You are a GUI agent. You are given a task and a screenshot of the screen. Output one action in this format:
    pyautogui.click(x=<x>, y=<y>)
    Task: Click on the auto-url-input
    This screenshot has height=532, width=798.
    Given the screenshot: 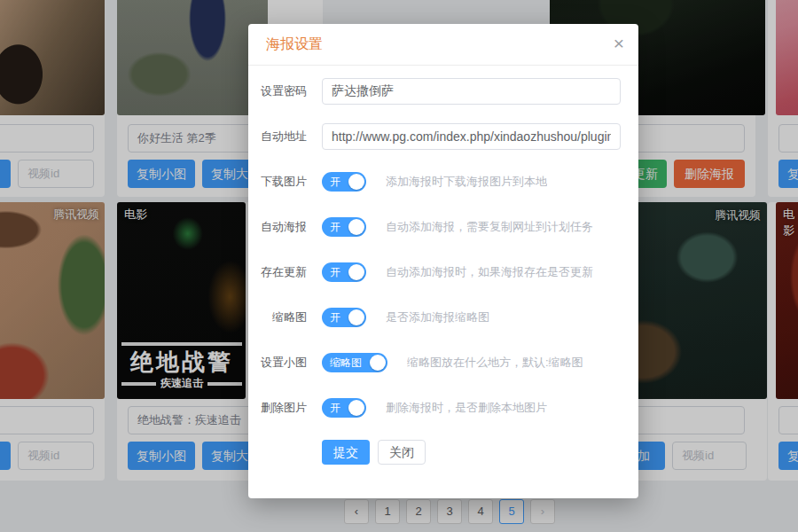 What is the action you would take?
    pyautogui.click(x=472, y=137)
    